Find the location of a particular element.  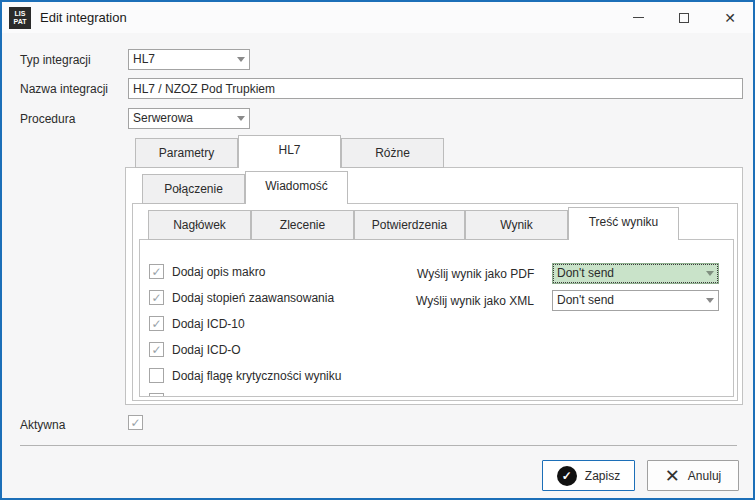

procedure-select: Serwerowa is located at coordinates (189, 118).